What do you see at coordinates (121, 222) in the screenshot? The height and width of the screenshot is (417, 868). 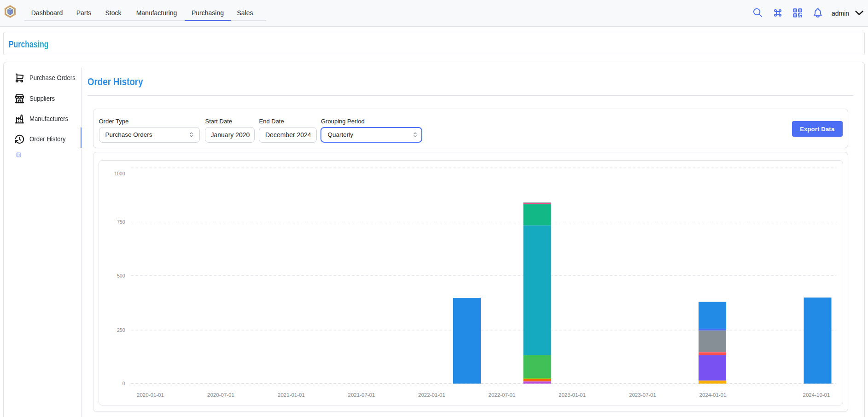 I see `svg-text: 750` at bounding box center [121, 222].